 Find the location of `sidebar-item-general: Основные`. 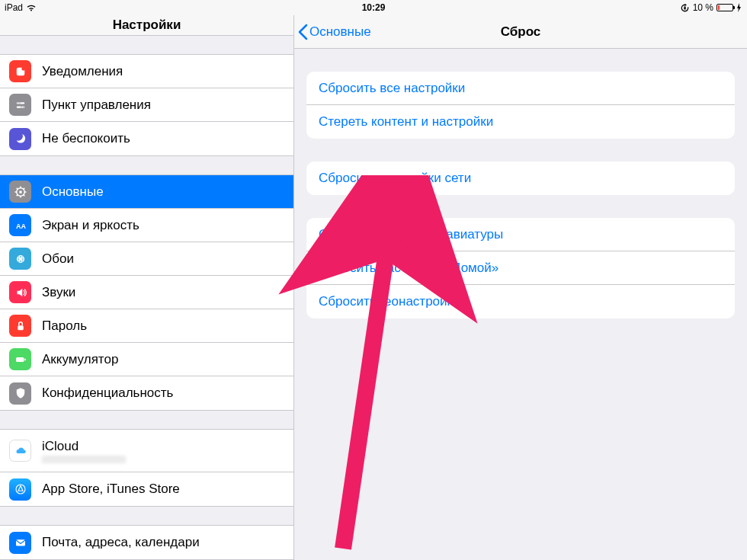

sidebar-item-general: Основные is located at coordinates (146, 192).